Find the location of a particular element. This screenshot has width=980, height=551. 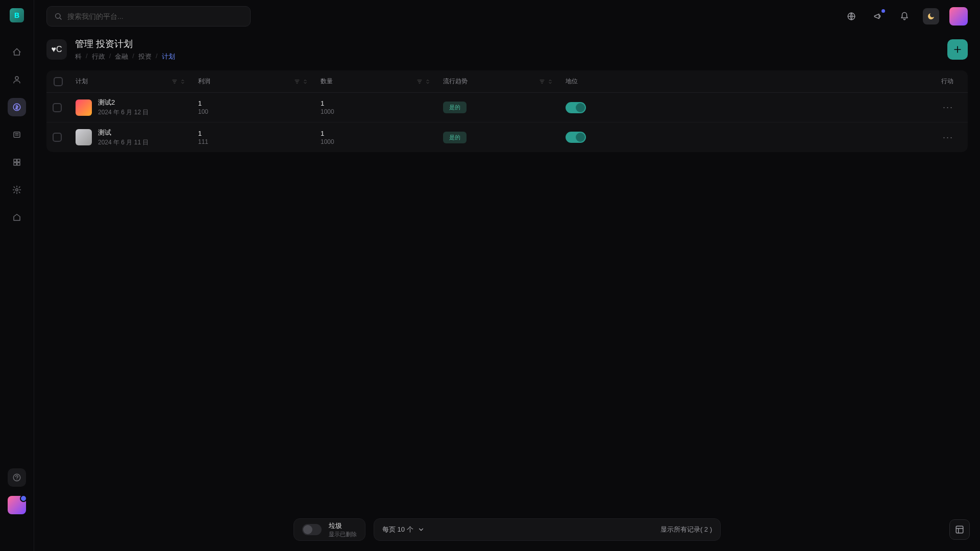

plan-date: 2024 年 6 月 11 日 is located at coordinates (124, 143).